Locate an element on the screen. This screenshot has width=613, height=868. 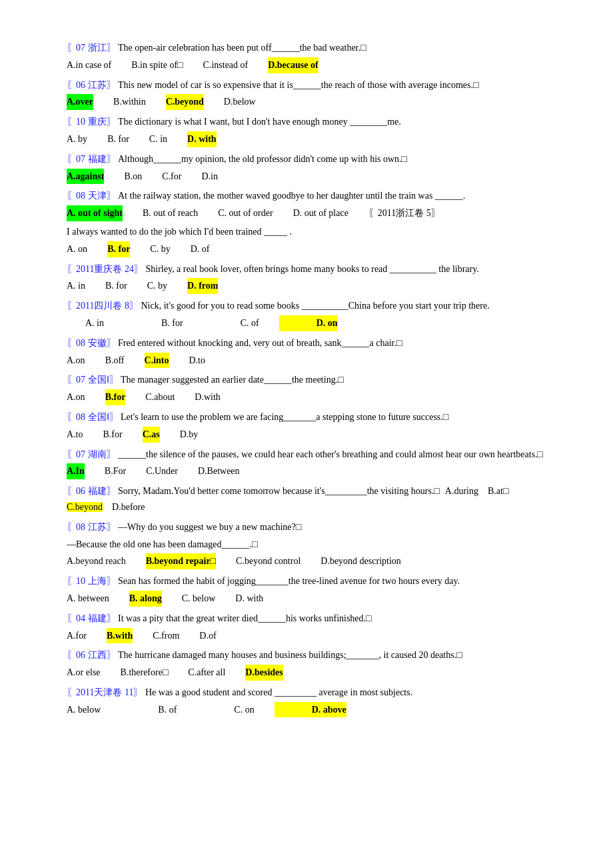
q1-d: D.because of is located at coordinates (293, 65).